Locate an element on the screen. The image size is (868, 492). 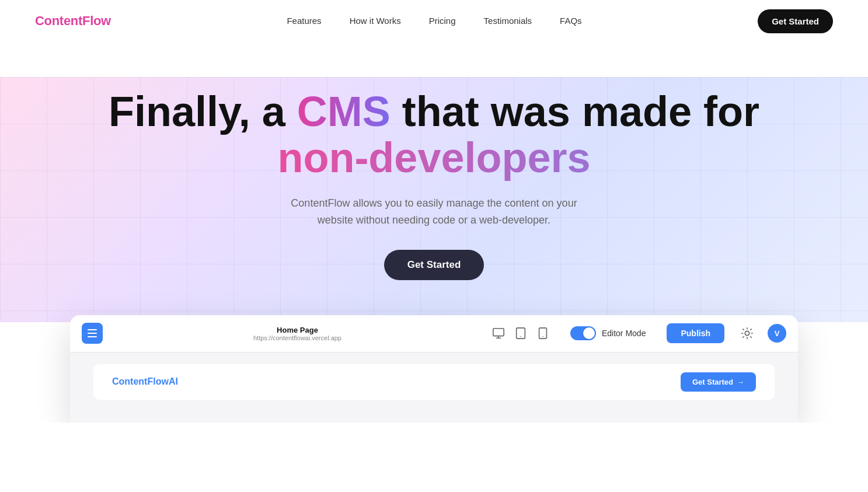
mobile-icon is located at coordinates (543, 333).